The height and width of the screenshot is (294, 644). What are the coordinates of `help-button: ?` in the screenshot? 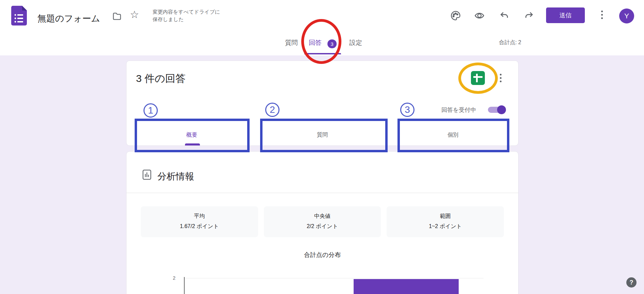 It's located at (631, 282).